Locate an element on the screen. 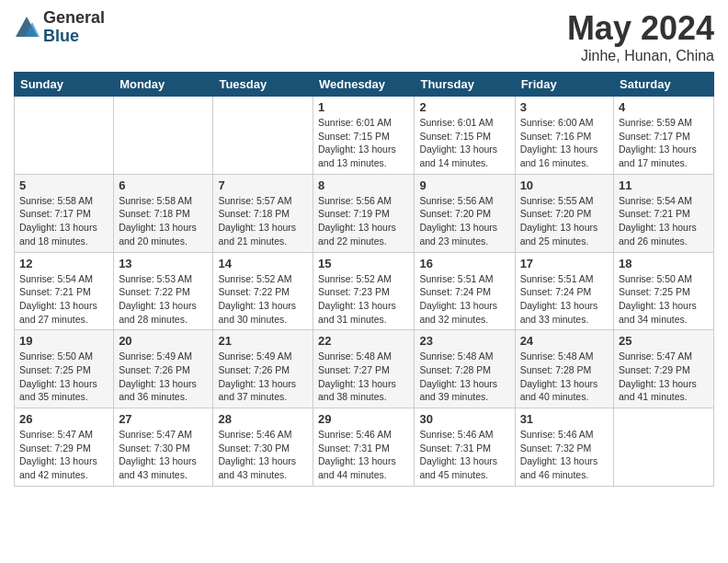  day-info: Sunrise: 5:56 AM Sunset: 7:20 PM Dayligh… is located at coordinates (464, 221).